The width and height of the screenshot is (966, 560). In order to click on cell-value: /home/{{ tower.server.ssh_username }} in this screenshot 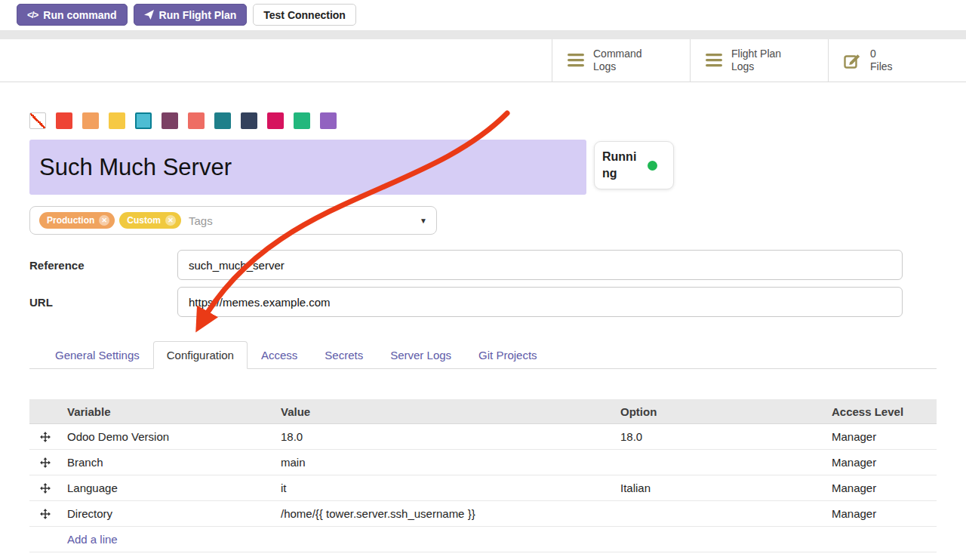, I will do `click(445, 513)`.